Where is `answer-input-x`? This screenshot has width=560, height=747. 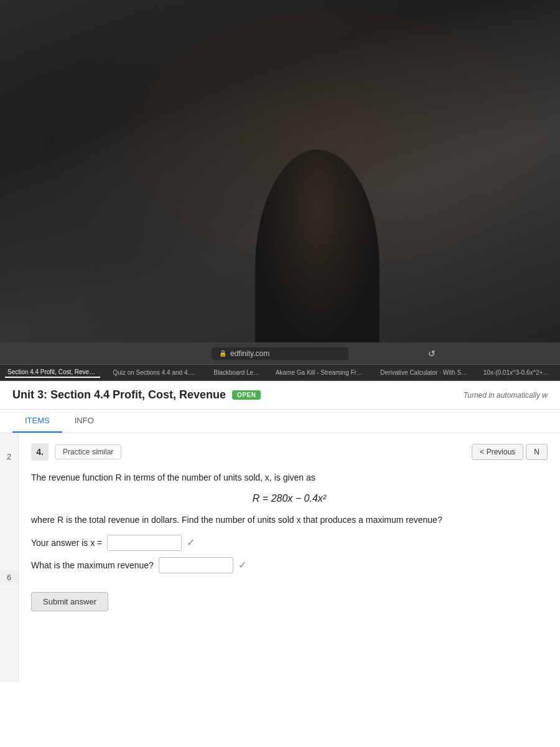
answer-input-x is located at coordinates (144, 543).